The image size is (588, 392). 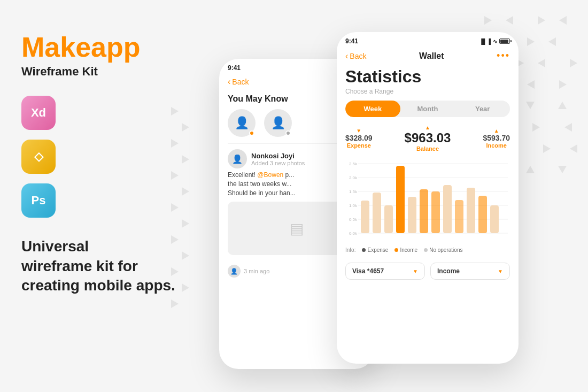 I want to click on expense-amount: $328.09, so click(x=359, y=138).